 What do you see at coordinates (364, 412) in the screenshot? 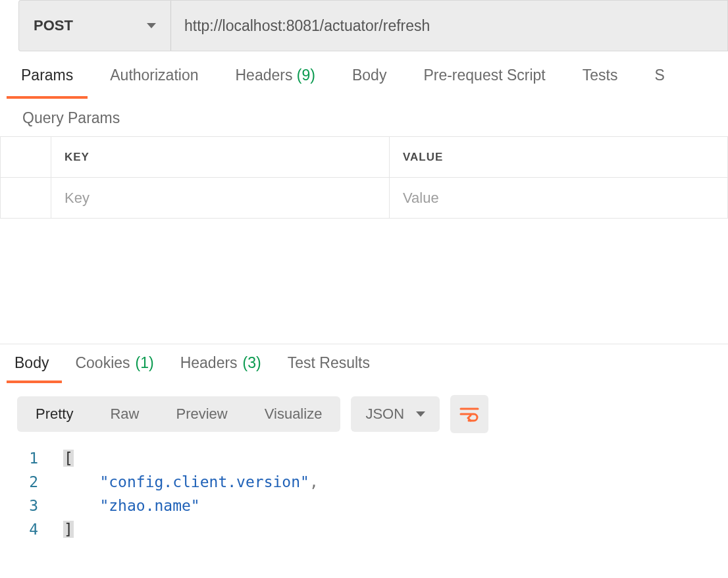
I see `response-toolbar: Pretty Raw Preview Visualize JSON` at bounding box center [364, 412].